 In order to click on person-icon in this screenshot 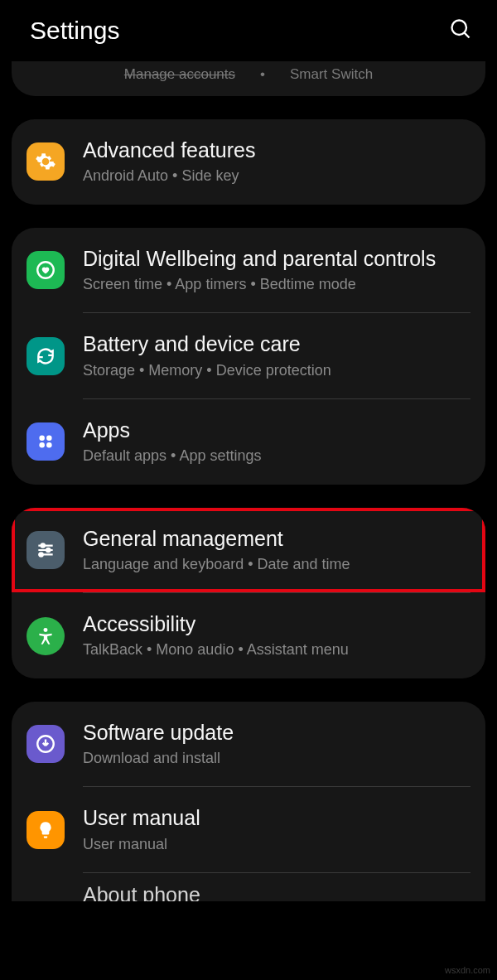, I will do `click(46, 636)`.